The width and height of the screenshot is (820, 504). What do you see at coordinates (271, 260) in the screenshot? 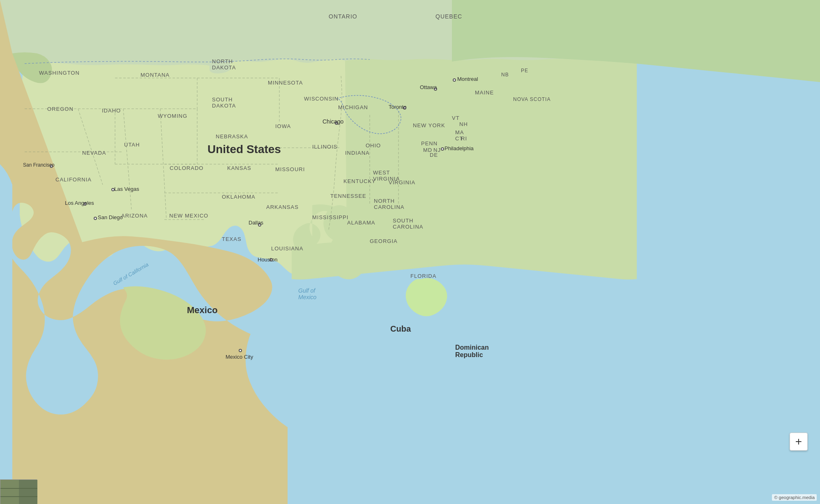
I see `dot-houston` at bounding box center [271, 260].